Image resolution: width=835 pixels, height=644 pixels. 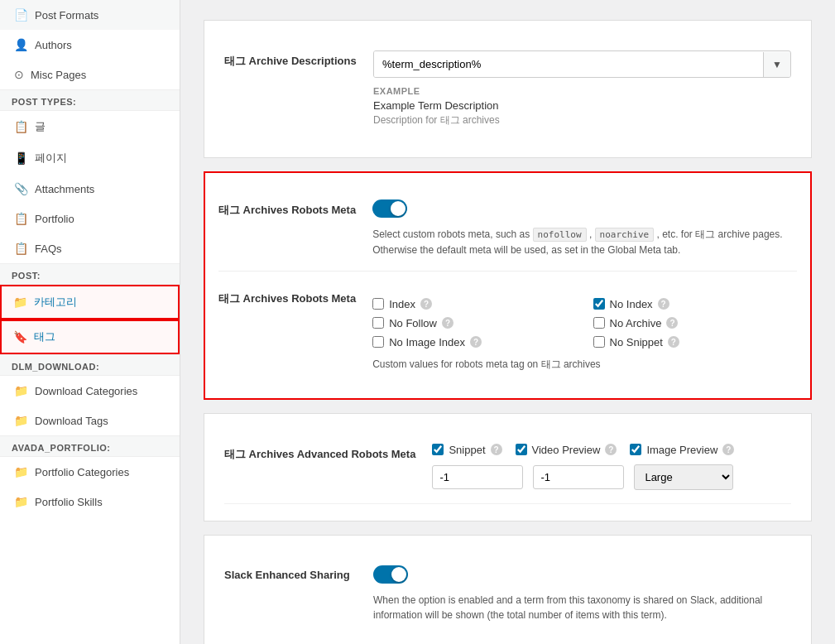 I want to click on checkbox-no-snippet-input, so click(x=599, y=342).